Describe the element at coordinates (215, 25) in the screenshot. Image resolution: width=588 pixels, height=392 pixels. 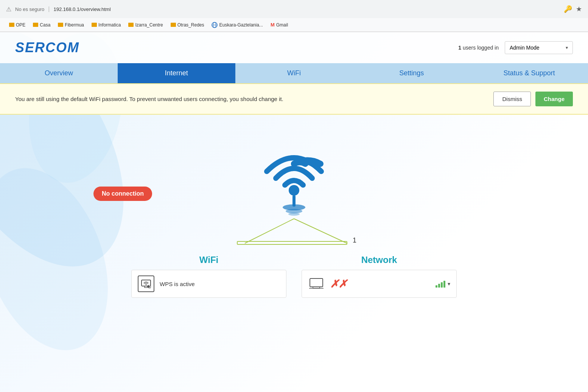
I see `globe-icon` at that location.